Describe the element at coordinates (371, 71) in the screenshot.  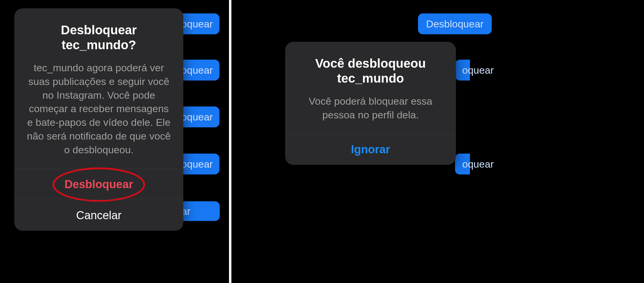
I see `dialog-title: Você desbloqueou tec_mundo` at that location.